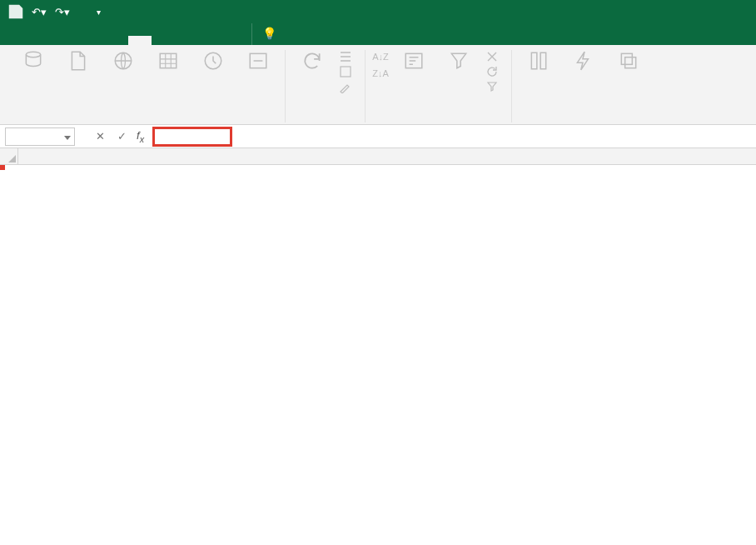  I want to click on redo-icon: ↷▾, so click(62, 12).